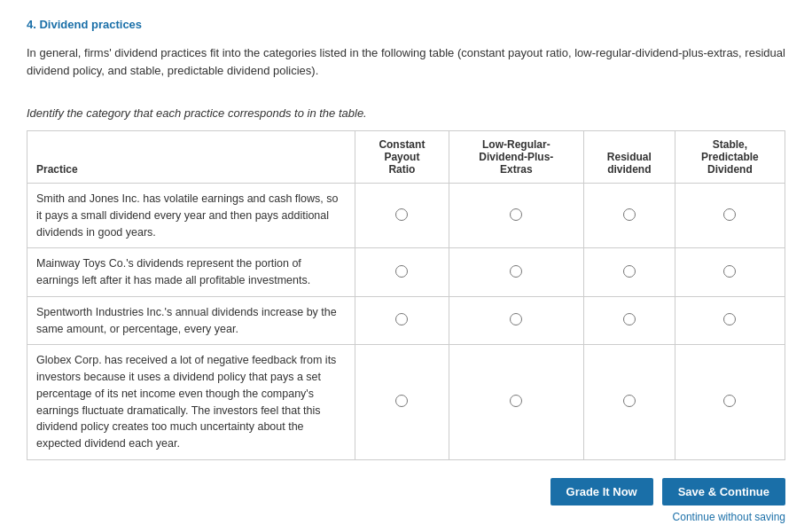  Describe the element at coordinates (629, 215) in the screenshot. I see `radio-row1-col3` at that location.